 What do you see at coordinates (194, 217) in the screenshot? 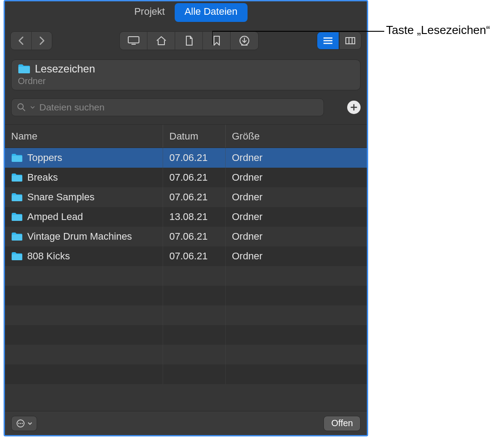
I see `cell-date: 13.08.21` at bounding box center [194, 217].